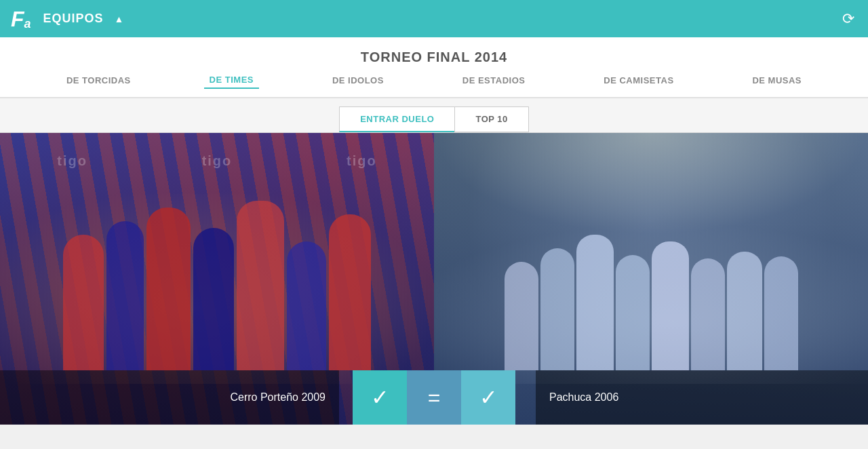  Describe the element at coordinates (491, 119) in the screenshot. I see `tab-top-10: TOP 10` at that location.